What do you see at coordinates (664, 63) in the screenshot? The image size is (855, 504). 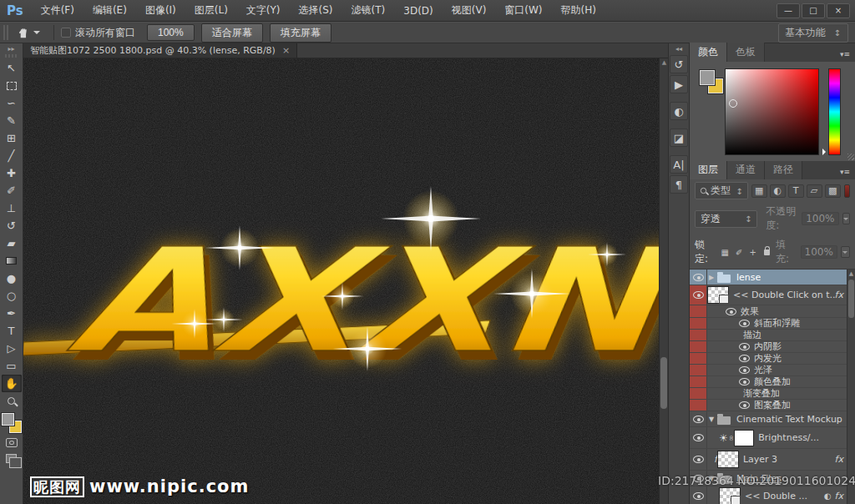 I see `scroll-up-icon: ▲` at bounding box center [664, 63].